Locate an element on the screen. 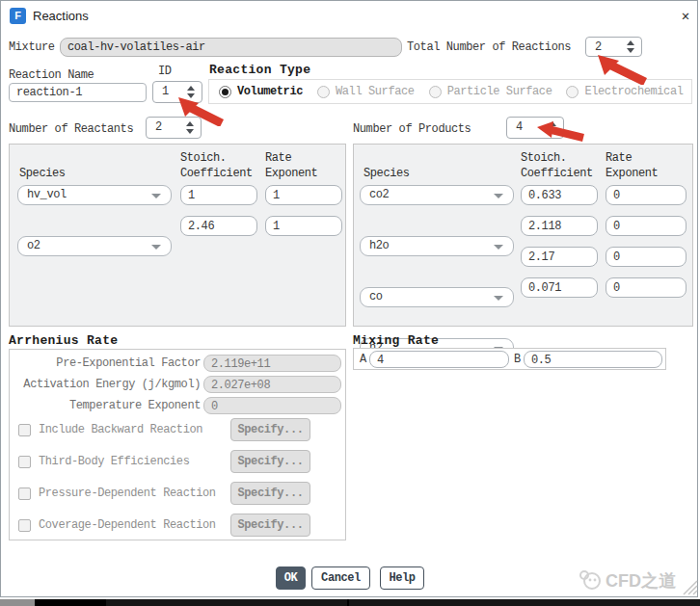 This screenshot has height=606, width=700. window-title: Reactions is located at coordinates (61, 15).